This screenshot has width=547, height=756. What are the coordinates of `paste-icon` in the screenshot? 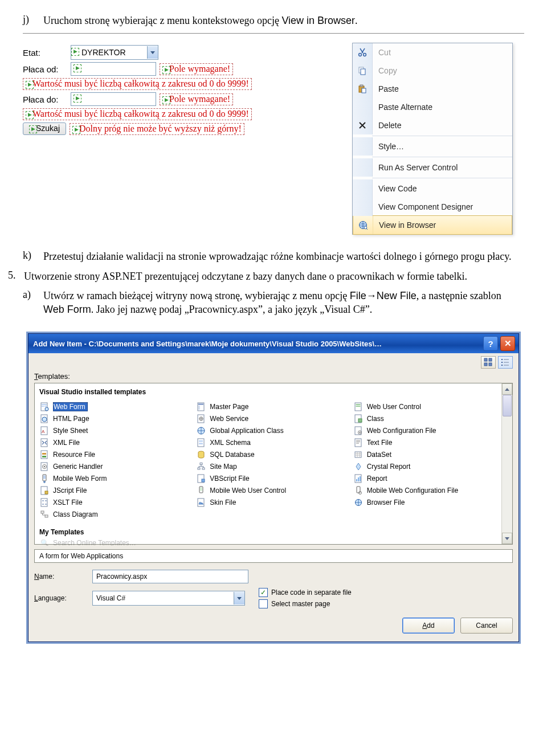 It's located at (362, 89).